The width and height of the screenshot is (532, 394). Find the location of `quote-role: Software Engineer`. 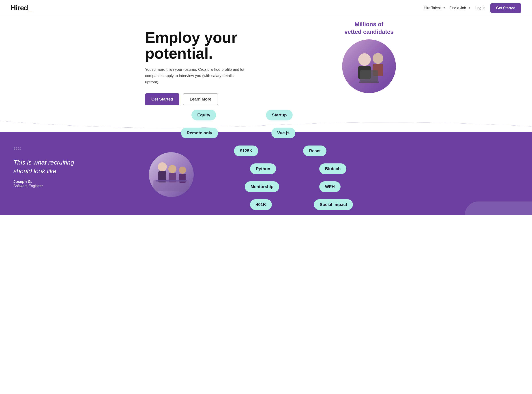

quote-role: Software Engineer is located at coordinates (49, 186).